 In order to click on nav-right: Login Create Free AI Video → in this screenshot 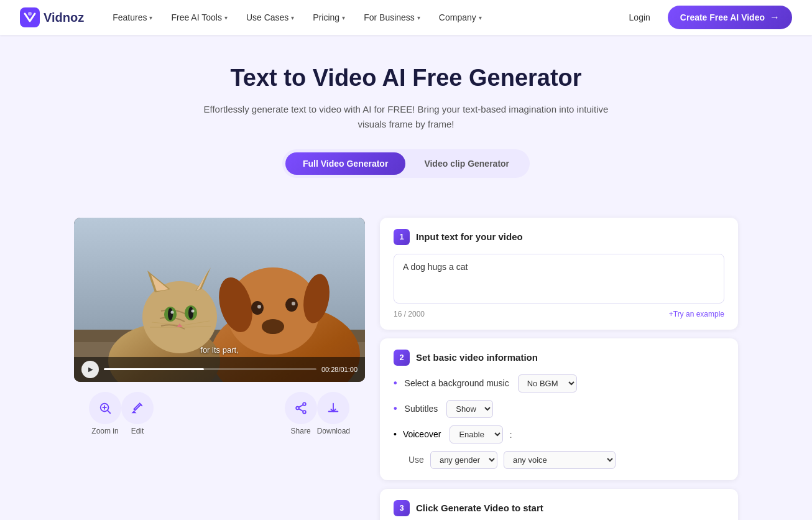, I will do `click(707, 17)`.